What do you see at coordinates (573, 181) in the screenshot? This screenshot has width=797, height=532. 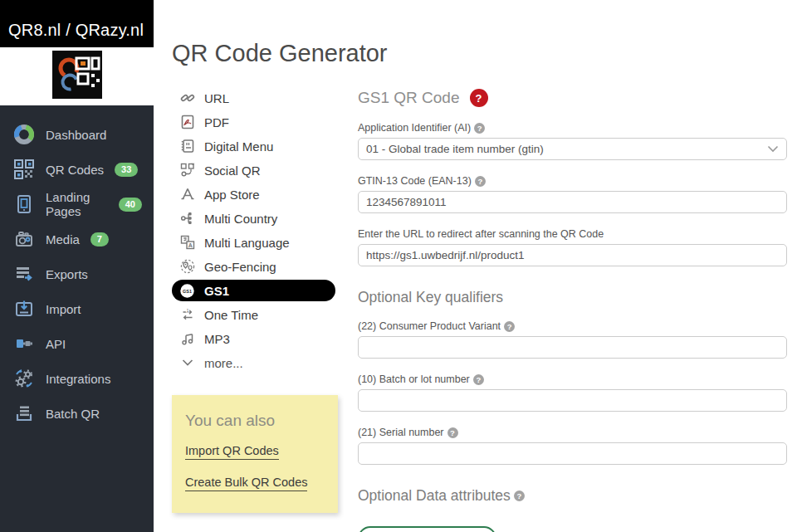 I see `field-label: GTIN-13 Code (EAN-13) ?` at bounding box center [573, 181].